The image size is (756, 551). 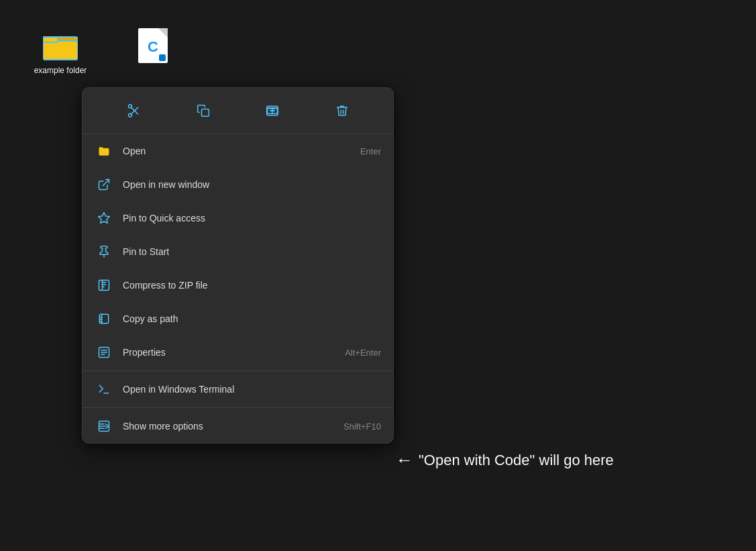 I want to click on clipboard-path-icon, so click(x=104, y=319).